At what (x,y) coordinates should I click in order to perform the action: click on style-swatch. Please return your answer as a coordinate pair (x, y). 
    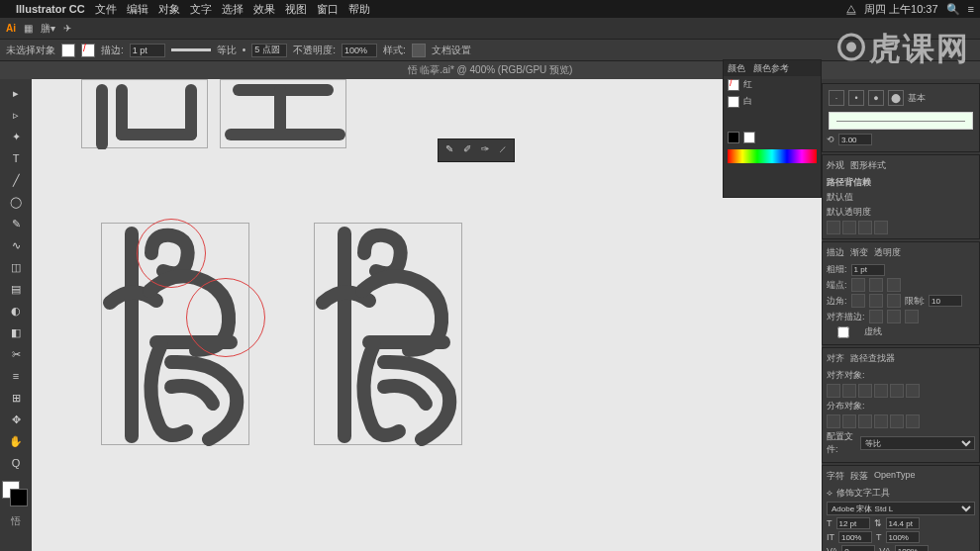
    Looking at the image, I should click on (419, 50).